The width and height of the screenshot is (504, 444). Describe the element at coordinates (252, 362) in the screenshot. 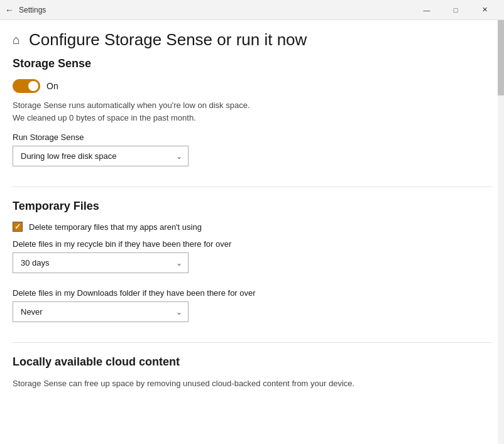

I see `cloud-content-title: Locally available cloud content` at that location.